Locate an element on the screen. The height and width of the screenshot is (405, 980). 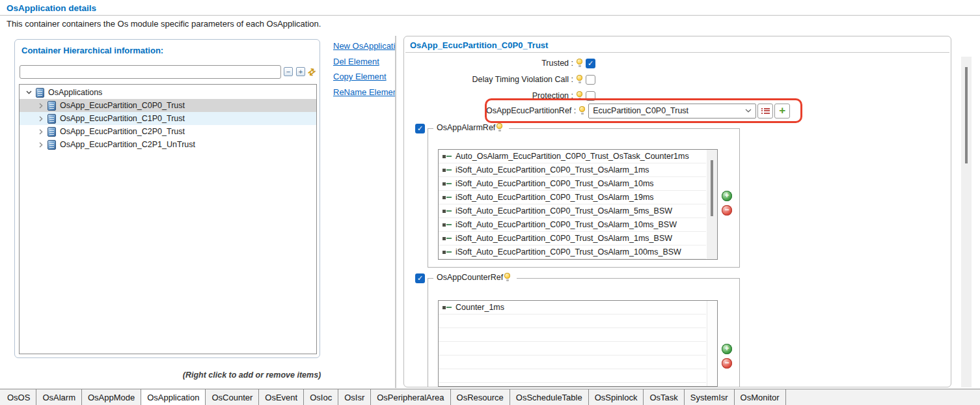
tree-item: OsApp_EcucPartition_C0P0_Trust is located at coordinates (168, 105).